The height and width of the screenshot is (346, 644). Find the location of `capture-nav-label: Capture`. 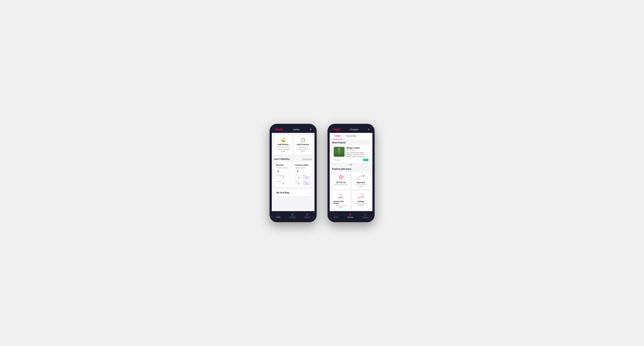

capture-nav-label: Capture is located at coordinates (307, 217).